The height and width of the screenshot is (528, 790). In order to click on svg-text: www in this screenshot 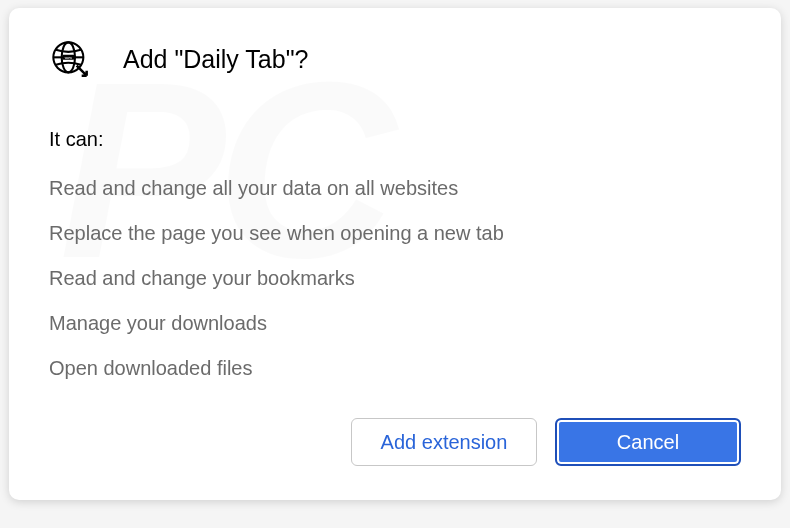, I will do `click(69, 58)`.